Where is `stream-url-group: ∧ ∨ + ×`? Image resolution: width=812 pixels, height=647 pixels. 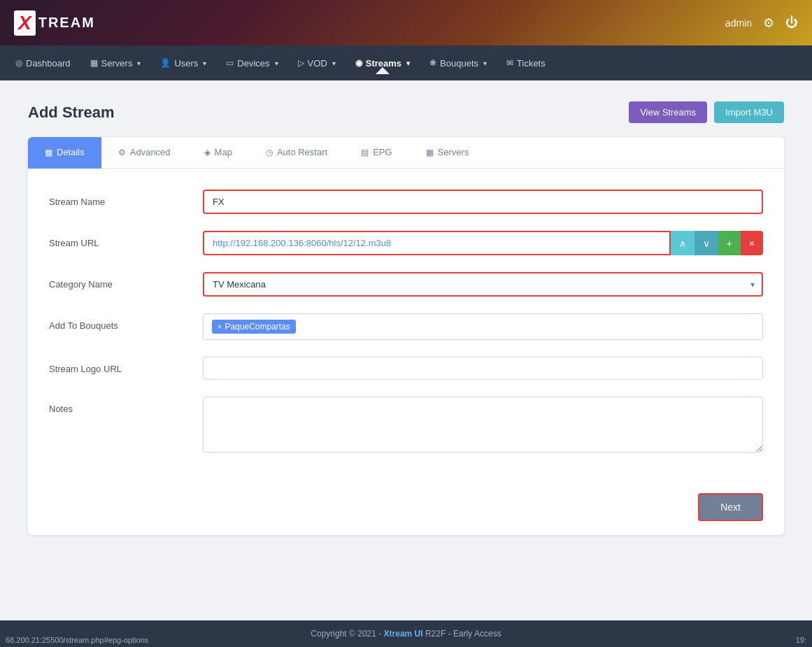
stream-url-group: ∧ ∨ + × is located at coordinates (483, 243).